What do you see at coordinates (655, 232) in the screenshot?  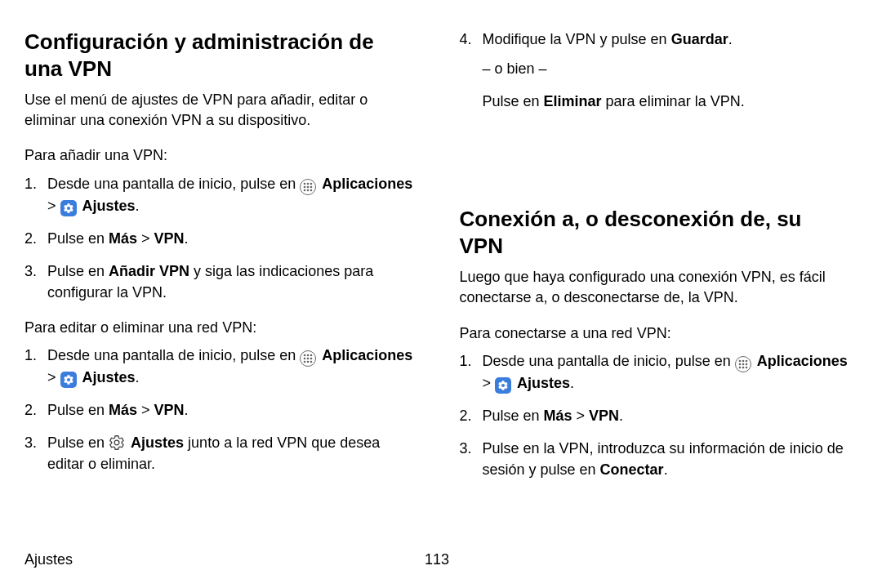 I see `heading-connect-vpn: Conexión a, o desconexión de, su VPN` at bounding box center [655, 232].